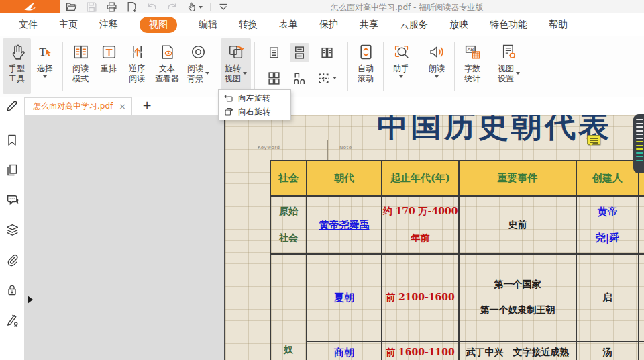 The height and width of the screenshot is (360, 644). I want to click on read-aloud-label: 朗读, so click(437, 69).